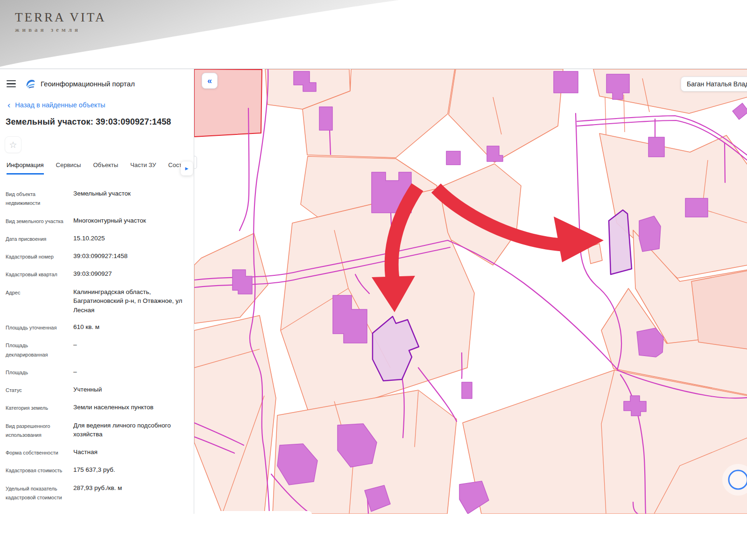 The width and height of the screenshot is (747, 560). I want to click on field-label: Форма собственности, so click(35, 453).